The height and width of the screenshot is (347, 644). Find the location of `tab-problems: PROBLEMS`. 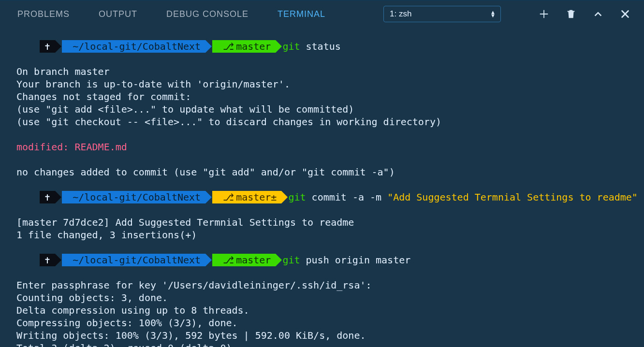

tab-problems: PROBLEMS is located at coordinates (44, 14).